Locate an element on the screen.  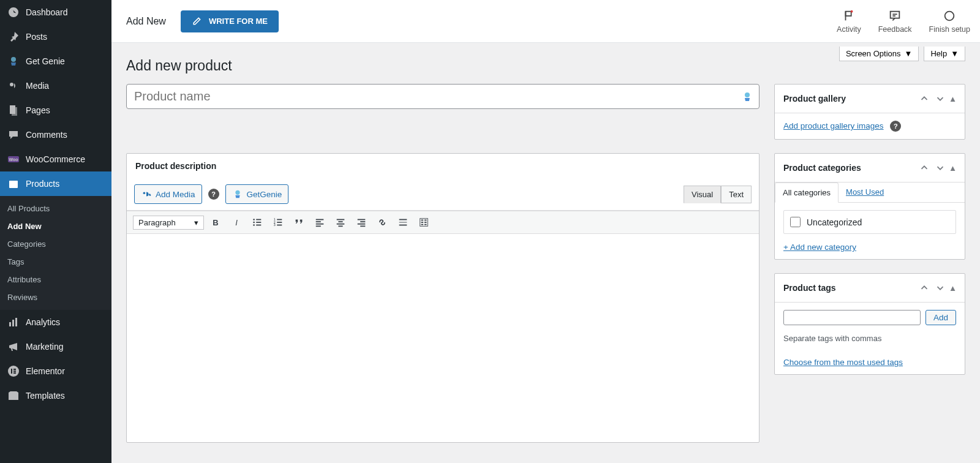
feedback-button: Feedback is located at coordinates (895, 21).